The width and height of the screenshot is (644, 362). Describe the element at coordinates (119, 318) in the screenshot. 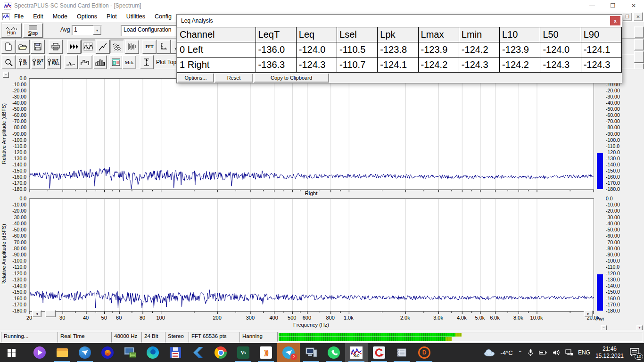

I see `x-tick-label: 60` at that location.